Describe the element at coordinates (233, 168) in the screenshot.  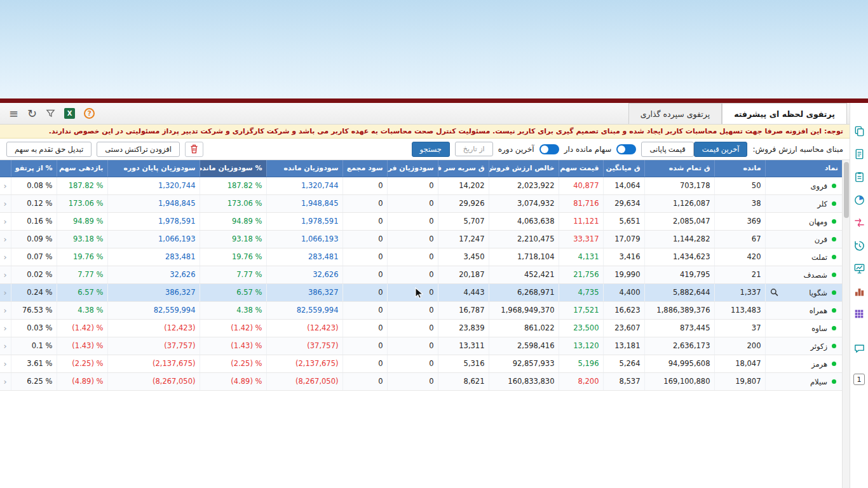
I see `column-header: % سودوزیان مانده` at that location.